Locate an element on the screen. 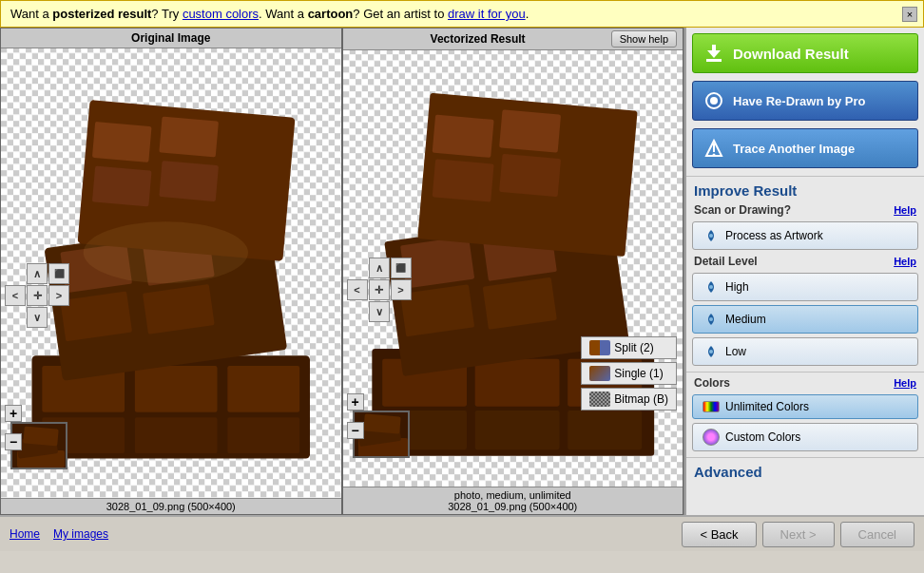 The width and height of the screenshot is (924, 573). vec-zoom-plus-btn: + is located at coordinates (356, 402).